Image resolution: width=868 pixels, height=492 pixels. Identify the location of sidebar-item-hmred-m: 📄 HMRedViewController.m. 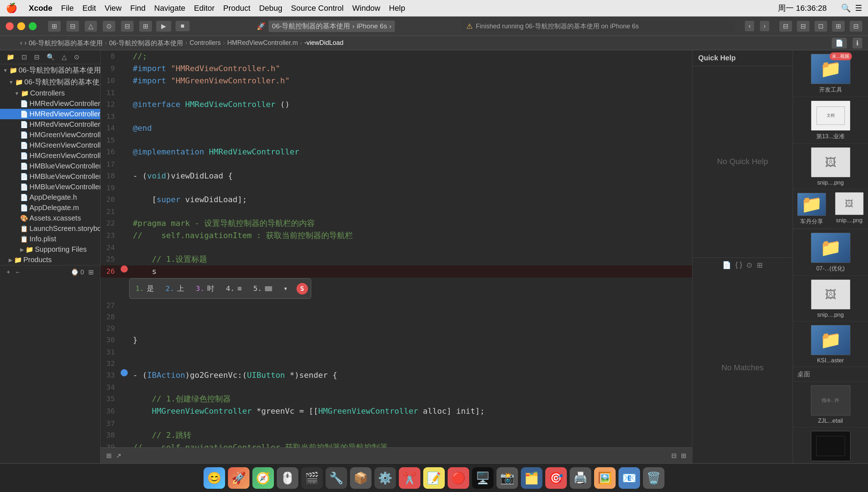
(50, 114).